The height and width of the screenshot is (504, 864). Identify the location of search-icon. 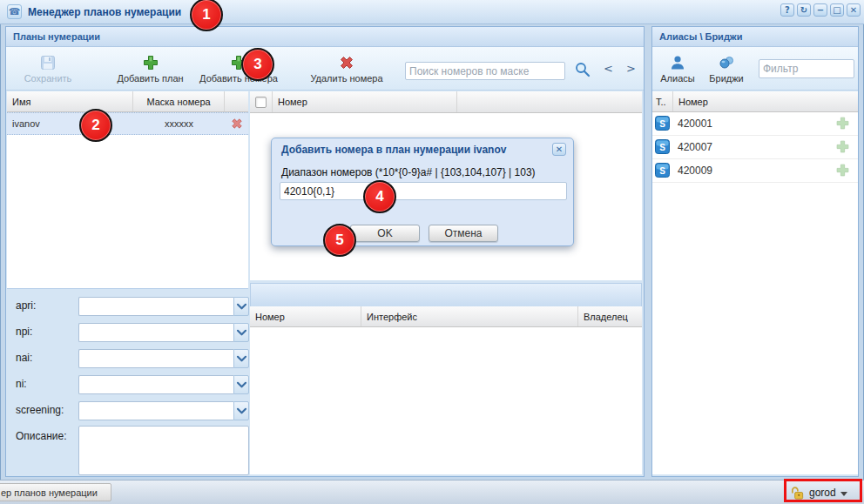
(583, 70).